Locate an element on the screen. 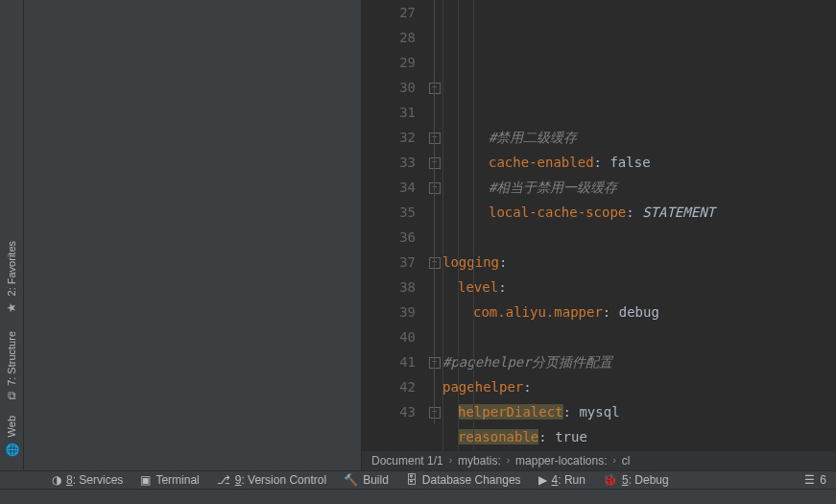  code-token: true is located at coordinates (571, 437).